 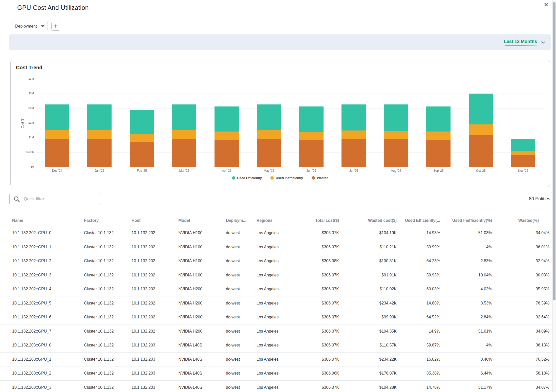 I want to click on table-cell: 14.76%, so click(x=418, y=387).